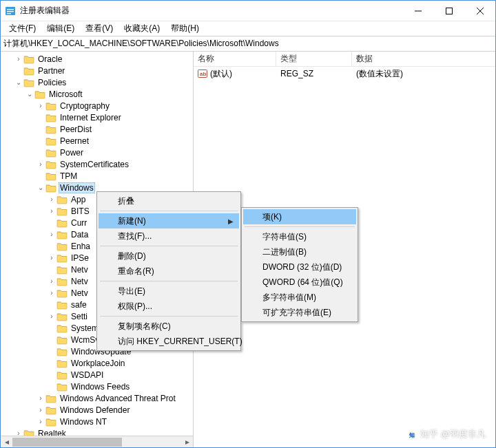  Describe the element at coordinates (50, 59) in the screenshot. I see `tree-label: Oracle` at that location.